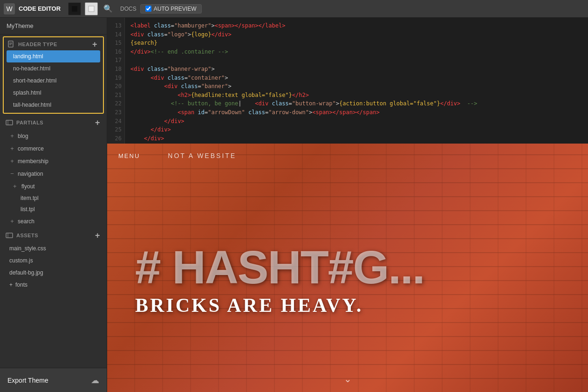 The width and height of the screenshot is (588, 392). What do you see at coordinates (40, 8) in the screenshot?
I see `app-title: CODE EDITOR` at bounding box center [40, 8].